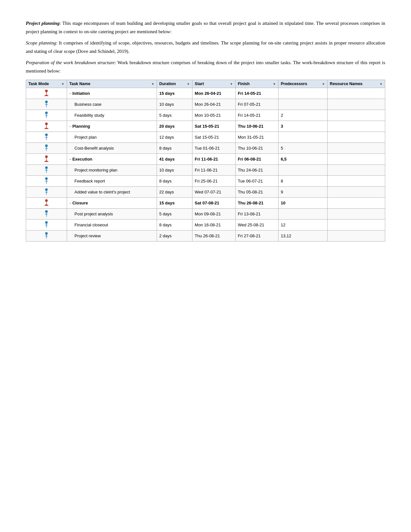 The image size is (411, 532). I want to click on table-row: −Closure15 daysSat 07-08-21Thu 26-08-211…, so click(206, 203).